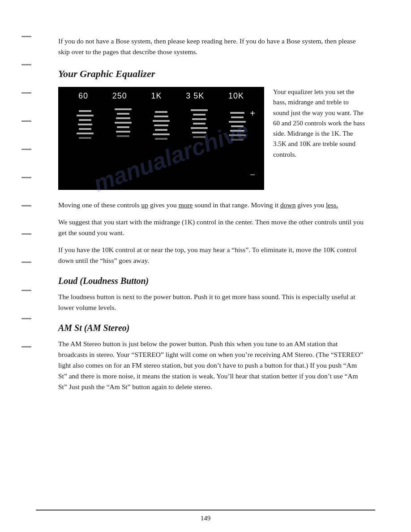 Image resolution: width=411 pixels, height=532 pixels. Describe the element at coordinates (212, 281) in the screenshot. I see `loudness-heading: Loud (Loudness Button)` at that location.